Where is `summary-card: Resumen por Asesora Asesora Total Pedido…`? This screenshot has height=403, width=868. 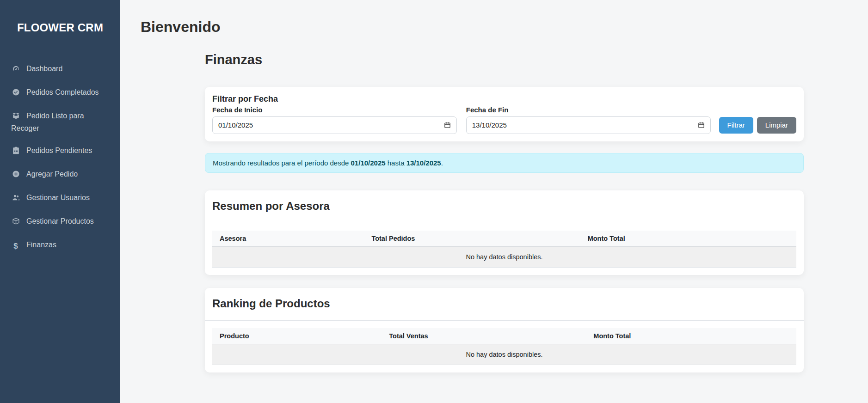 summary-card: Resumen por Asesora Asesora Total Pedido… is located at coordinates (504, 233).